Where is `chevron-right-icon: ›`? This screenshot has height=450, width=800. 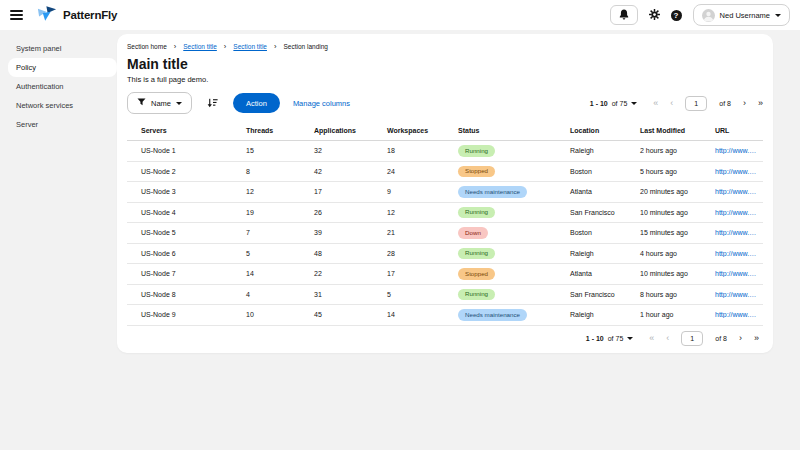
chevron-right-icon: › is located at coordinates (176, 47).